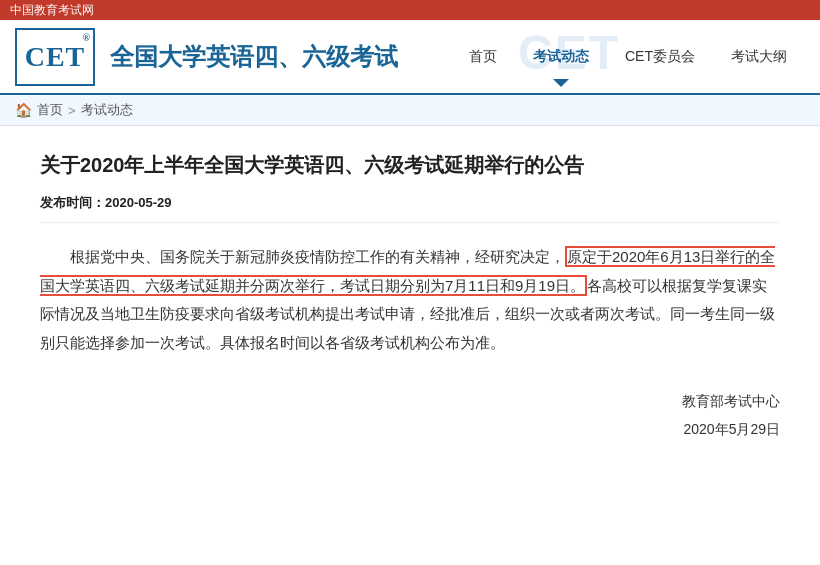 The width and height of the screenshot is (820, 565). What do you see at coordinates (24, 110) in the screenshot?
I see `home-icon: 🏠` at bounding box center [24, 110].